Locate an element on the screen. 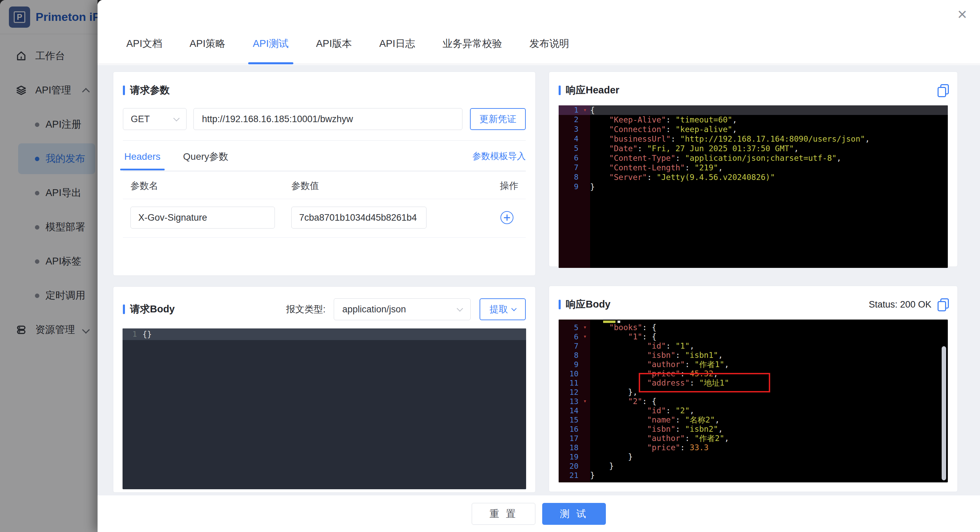 This screenshot has width=980, height=532. code-text: "books": { is located at coordinates (623, 328).